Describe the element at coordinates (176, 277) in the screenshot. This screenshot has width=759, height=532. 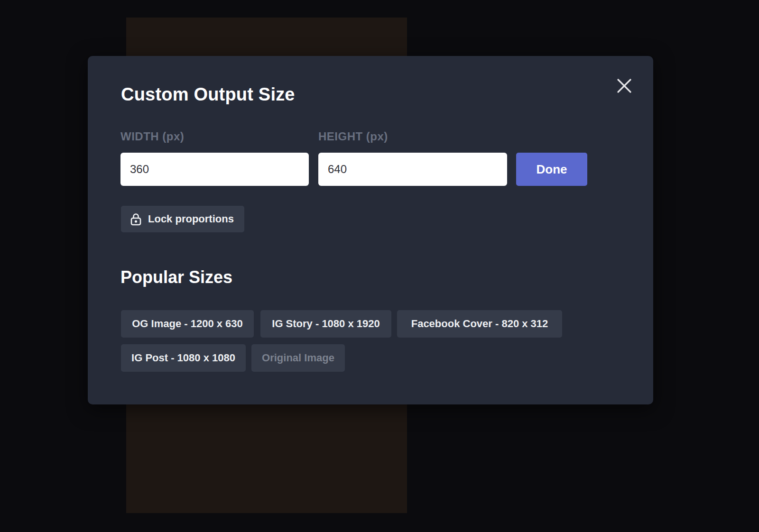
I see `popular-sizes-heading: Popular Sizes` at that location.